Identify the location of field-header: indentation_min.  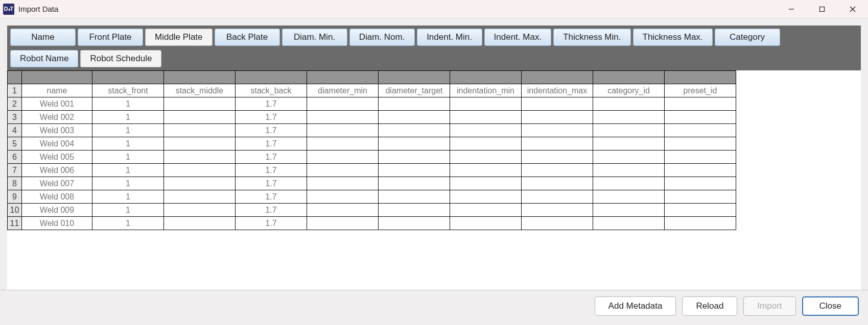
(486, 91).